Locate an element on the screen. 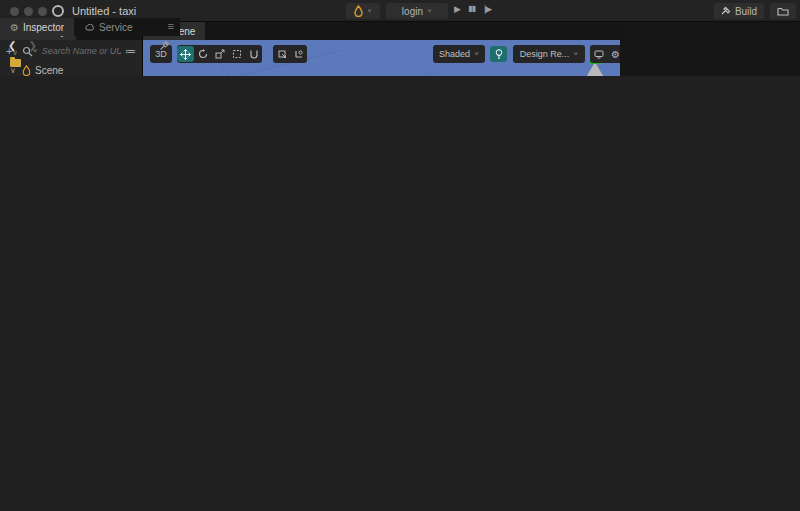 Image resolution: width=800 pixels, height=511 pixels. scene-light-toggle is located at coordinates (498, 54).